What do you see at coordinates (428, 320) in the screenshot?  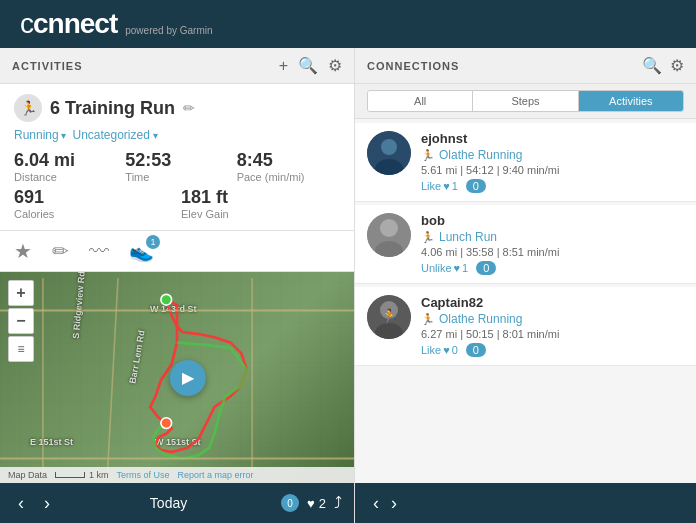 I see `run-icon-3: 🏃` at bounding box center [428, 320].